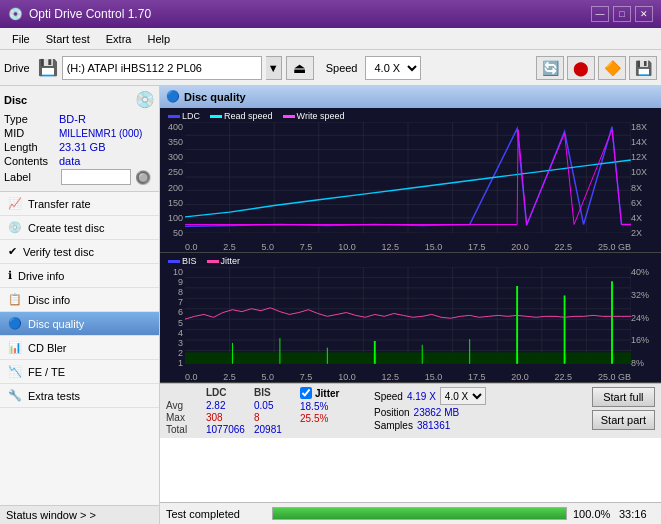 Image resolution: width=661 pixels, height=524 pixels. What do you see at coordinates (640, 318) in the screenshot?
I see `chart2-yr-24: 24%` at bounding box center [640, 318].